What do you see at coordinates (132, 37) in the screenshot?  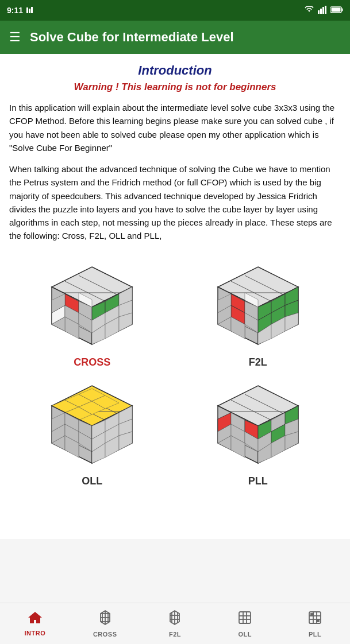 I see `app-title: Solve Cube for Intermediate Level` at bounding box center [132, 37].